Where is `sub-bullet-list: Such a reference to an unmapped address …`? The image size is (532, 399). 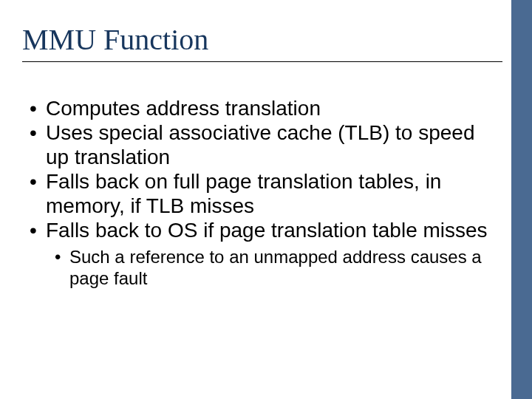
sub-bullet-list: Such a reference to an unmapped address … is located at coordinates (259, 268).